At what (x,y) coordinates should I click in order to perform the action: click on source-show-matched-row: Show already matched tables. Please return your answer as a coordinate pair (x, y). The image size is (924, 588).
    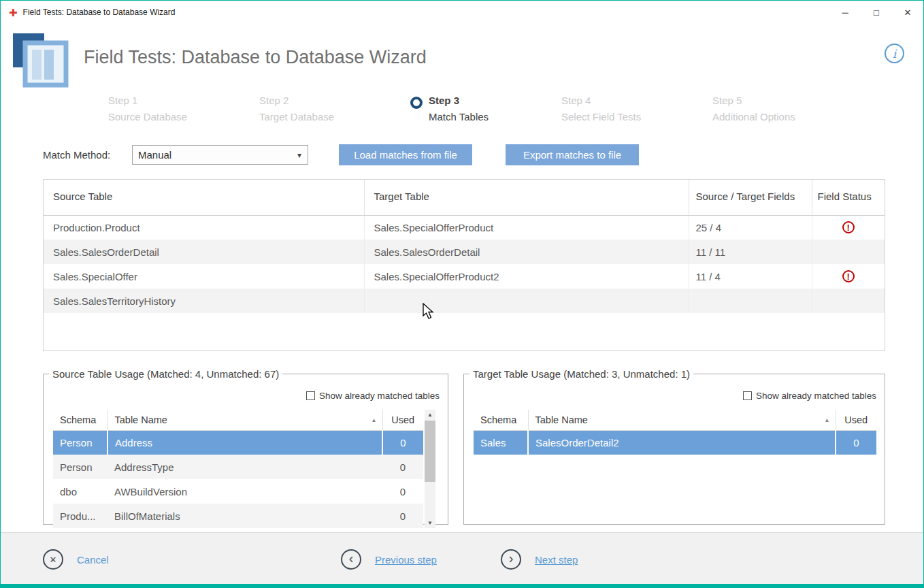
    Looking at the image, I should click on (373, 396).